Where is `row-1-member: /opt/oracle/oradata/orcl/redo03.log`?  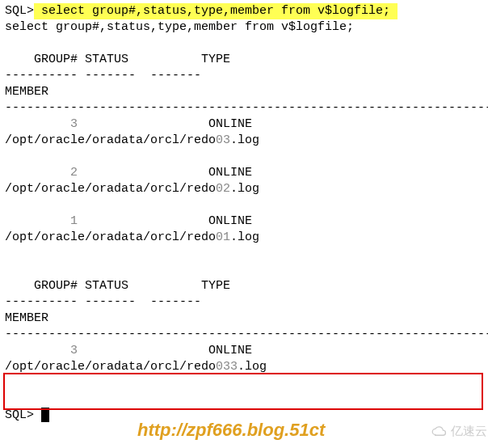
row-1-member: /opt/oracle/oradata/orcl/redo03.log is located at coordinates (244, 141).